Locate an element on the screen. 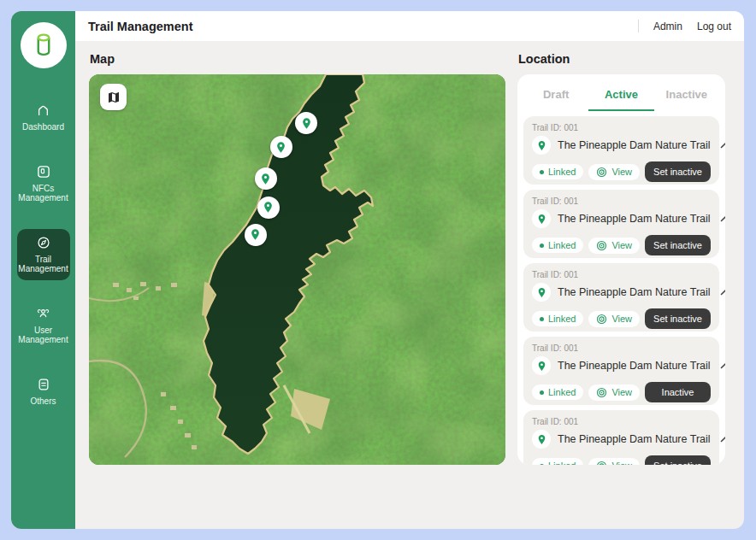 The image size is (756, 540). document-icon is located at coordinates (44, 384).